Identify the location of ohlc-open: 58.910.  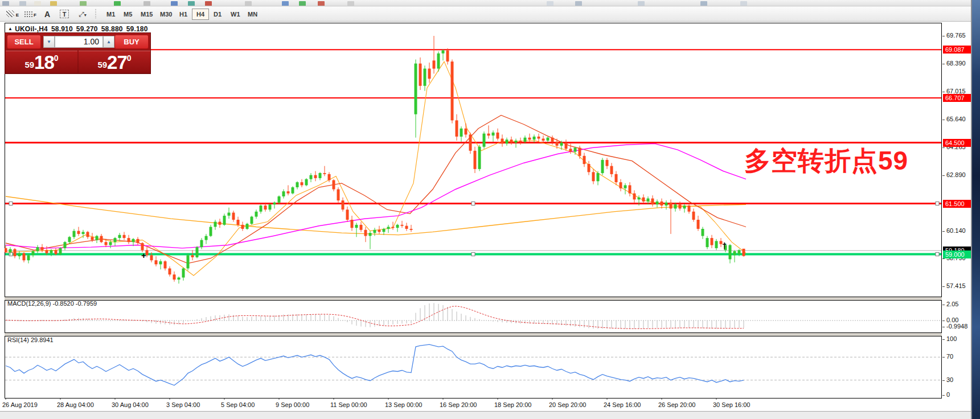
(62, 29).